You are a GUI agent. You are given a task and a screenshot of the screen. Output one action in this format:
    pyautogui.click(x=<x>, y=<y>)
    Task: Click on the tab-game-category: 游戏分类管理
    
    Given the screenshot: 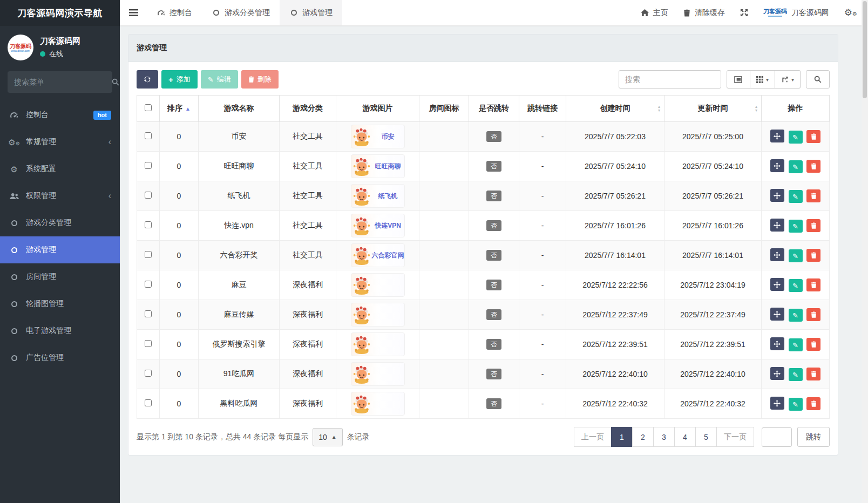 What is the action you would take?
    pyautogui.click(x=241, y=13)
    